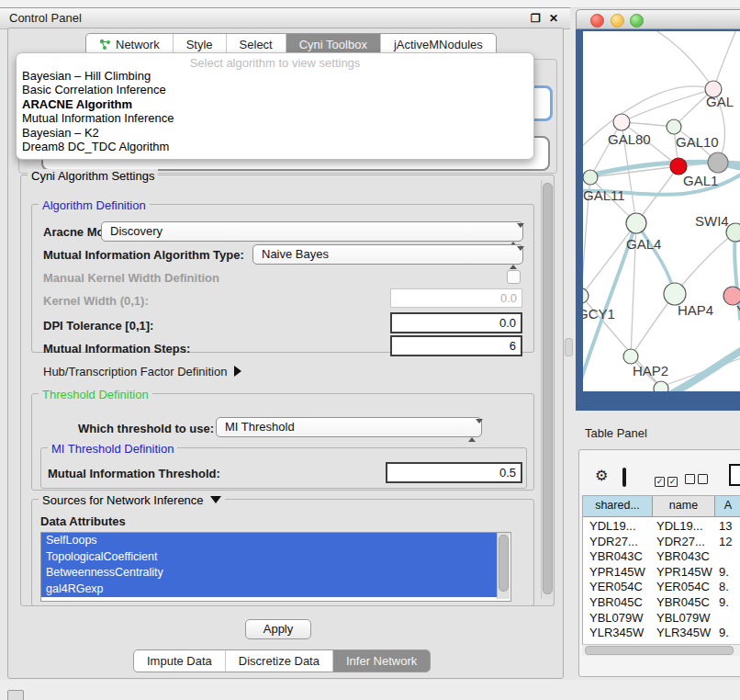 Image resolution: width=740 pixels, height=700 pixels. I want to click on network-graph: GALGAL80GAL10GAL1GAL11GAL4SWI4GCY1HAP4YH…, so click(661, 211).